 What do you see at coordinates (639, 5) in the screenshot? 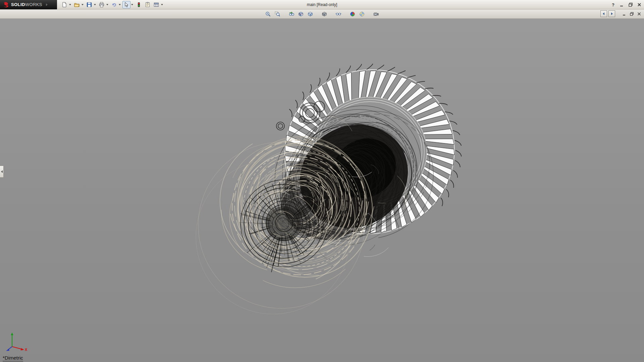
I see `close-icon` at bounding box center [639, 5].